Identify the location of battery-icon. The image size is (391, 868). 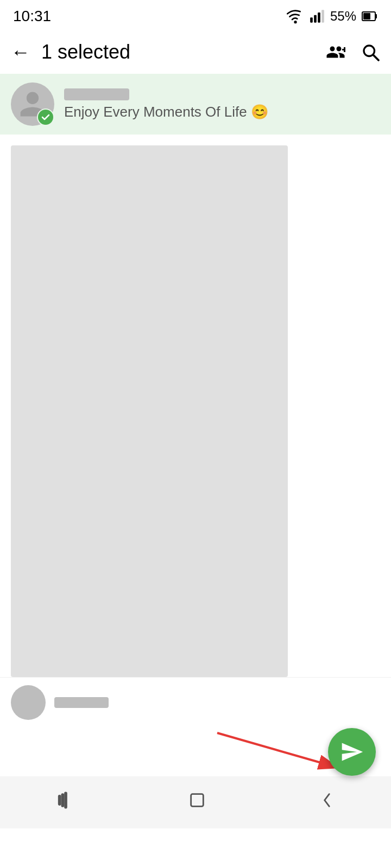
(370, 16).